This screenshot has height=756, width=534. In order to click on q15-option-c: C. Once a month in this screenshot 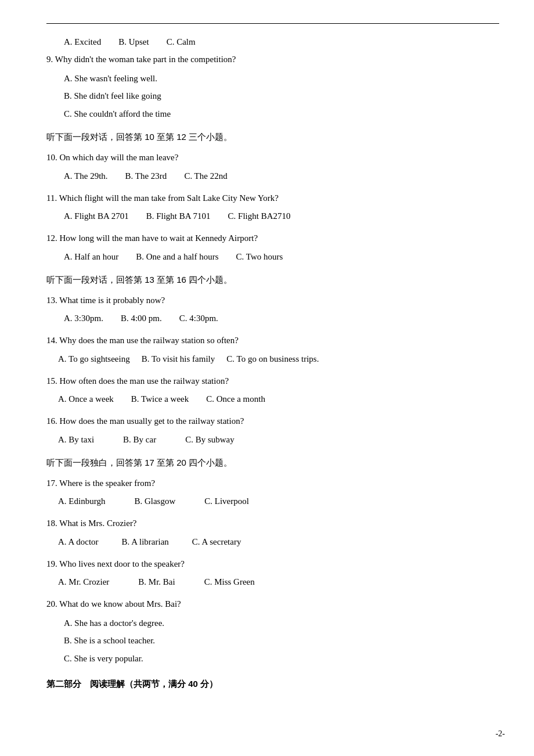, I will do `click(236, 399)`.